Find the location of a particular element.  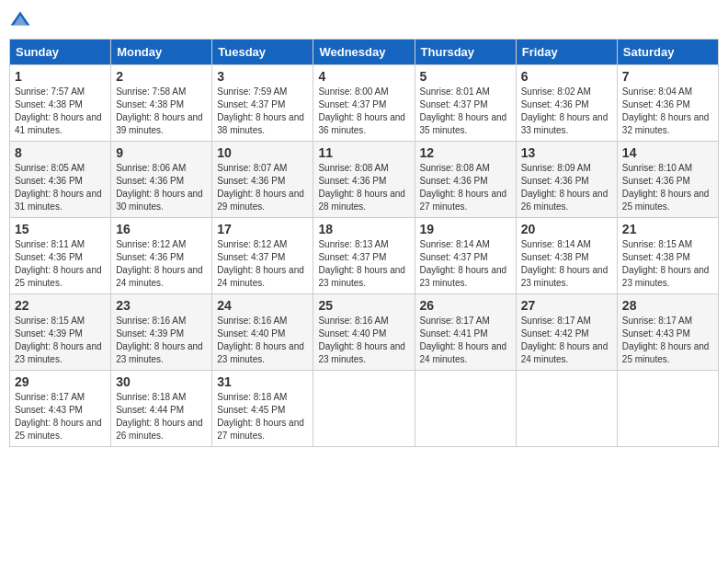

cell-info: Sunrise: 8:16 AMSunset: 4:39 PMDaylight:… is located at coordinates (160, 340).